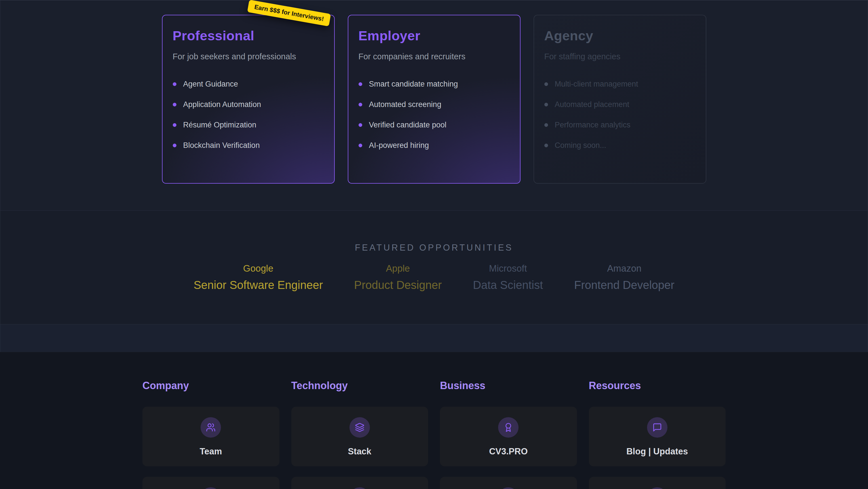  Describe the element at coordinates (414, 84) in the screenshot. I see `plan-feature-label: Smart candidate matching` at that location.